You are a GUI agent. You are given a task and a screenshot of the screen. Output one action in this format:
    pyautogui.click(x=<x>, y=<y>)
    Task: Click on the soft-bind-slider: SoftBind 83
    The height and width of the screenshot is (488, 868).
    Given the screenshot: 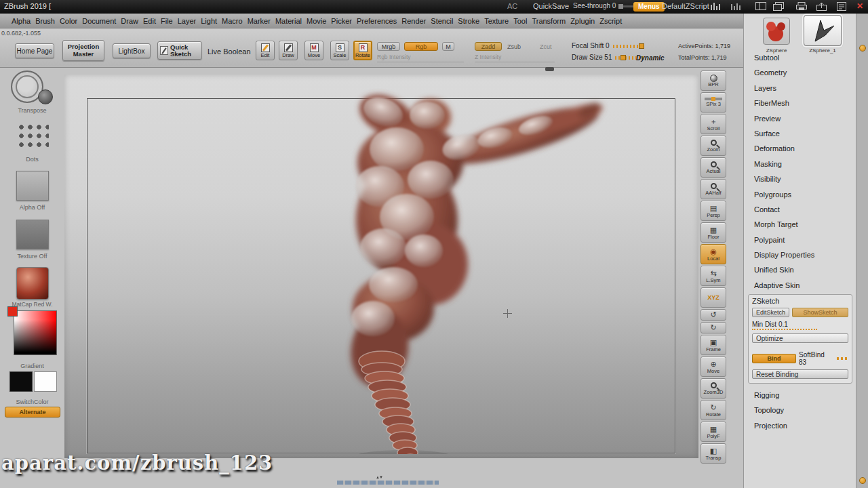 What is the action you would take?
    pyautogui.click(x=815, y=359)
    